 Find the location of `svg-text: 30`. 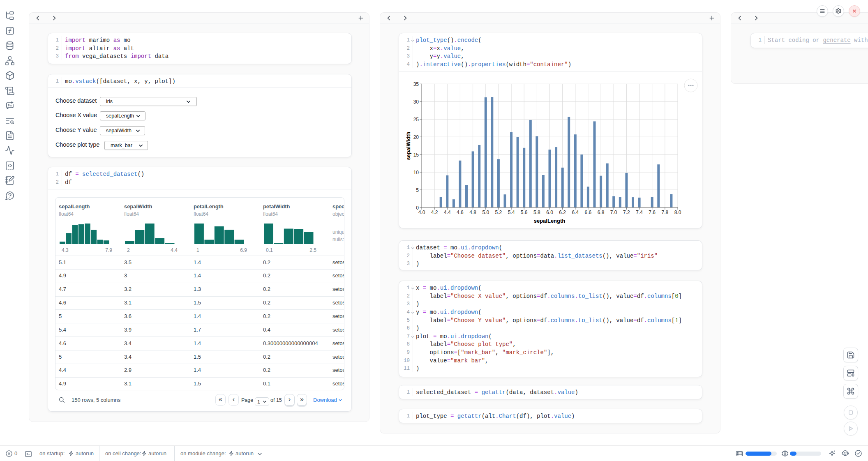

svg-text: 30 is located at coordinates (416, 102).